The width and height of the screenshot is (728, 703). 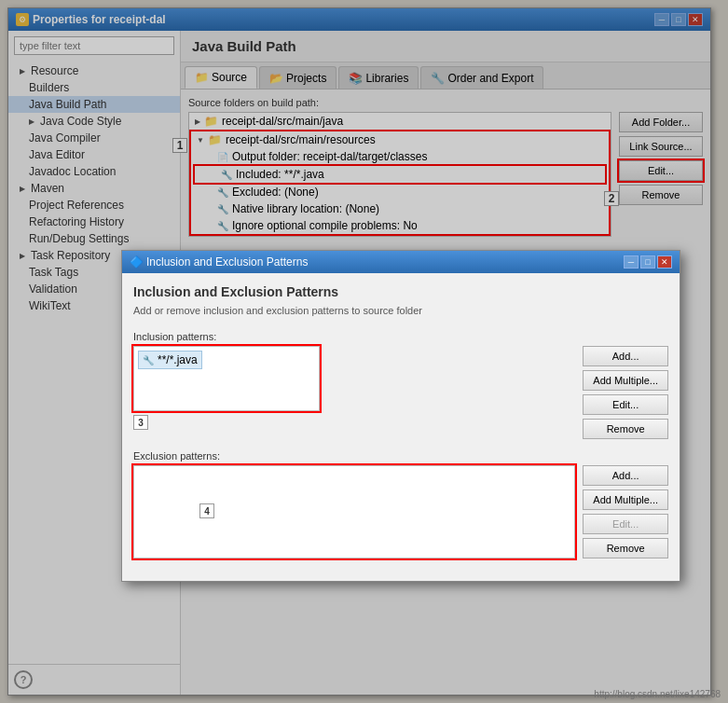 What do you see at coordinates (625, 393) in the screenshot?
I see `inclusion-buttons: Add... Add Multiple... Edit... Remove` at bounding box center [625, 393].